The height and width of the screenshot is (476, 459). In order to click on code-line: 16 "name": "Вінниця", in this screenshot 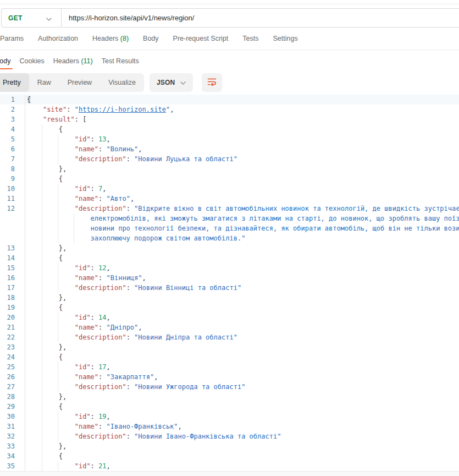, I will do `click(230, 278)`.